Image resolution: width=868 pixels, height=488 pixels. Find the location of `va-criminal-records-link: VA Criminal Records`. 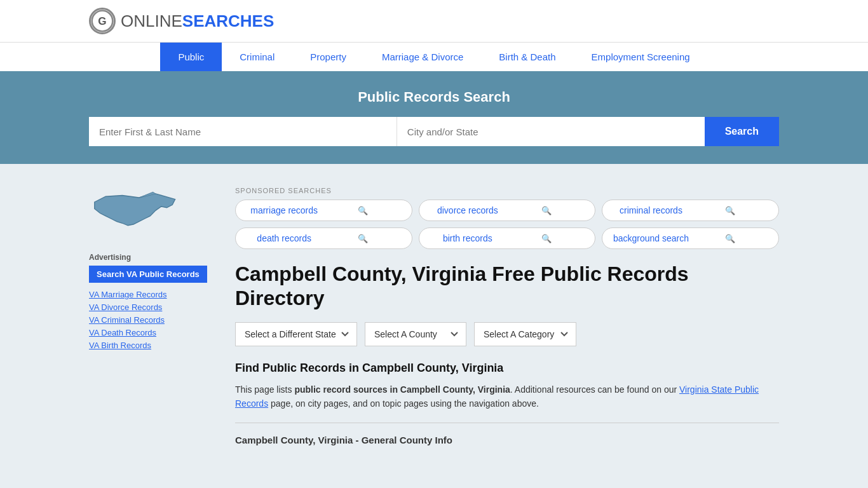

va-criminal-records-link: VA Criminal Records is located at coordinates (127, 320).